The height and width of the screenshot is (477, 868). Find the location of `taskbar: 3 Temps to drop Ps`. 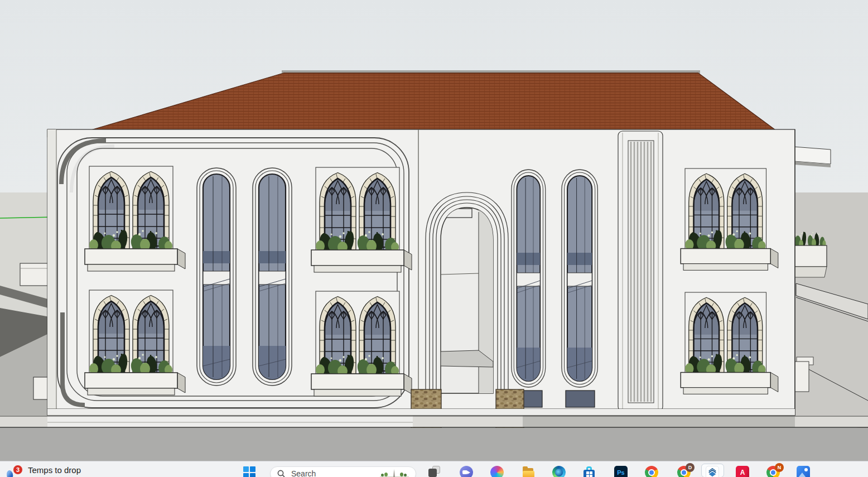

taskbar: 3 Temps to drop Ps is located at coordinates (434, 469).